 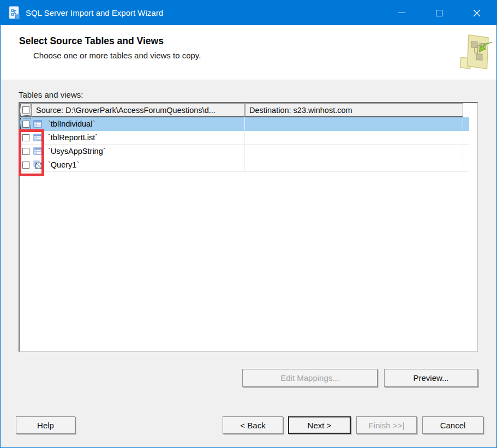 What do you see at coordinates (51, 95) in the screenshot?
I see `tables-and-views-label: Tables and views:` at bounding box center [51, 95].